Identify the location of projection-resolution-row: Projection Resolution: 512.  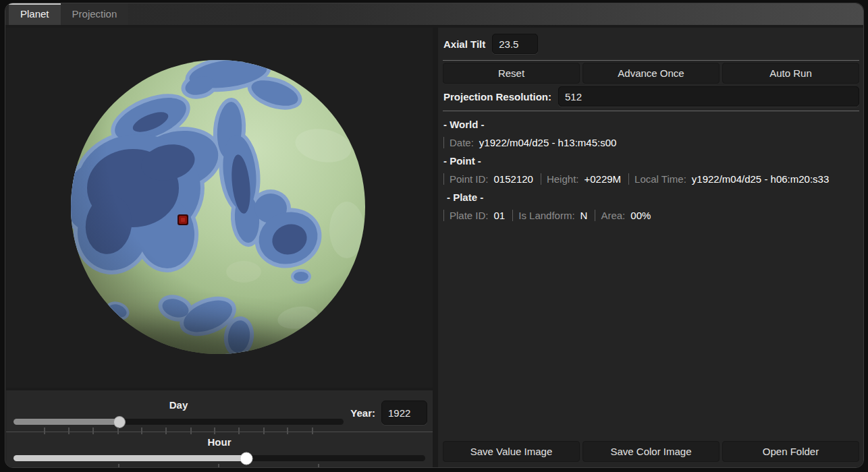
(651, 96).